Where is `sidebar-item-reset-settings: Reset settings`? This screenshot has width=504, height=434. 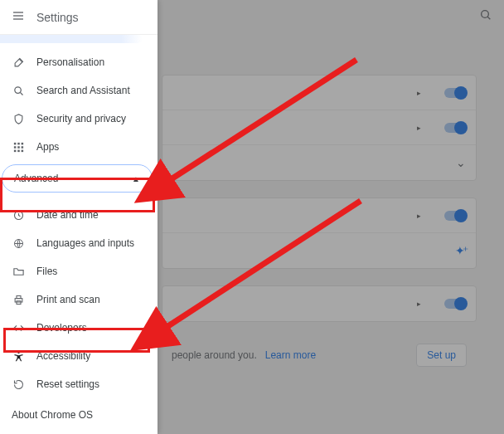 sidebar-item-reset-settings: Reset settings is located at coordinates (79, 384).